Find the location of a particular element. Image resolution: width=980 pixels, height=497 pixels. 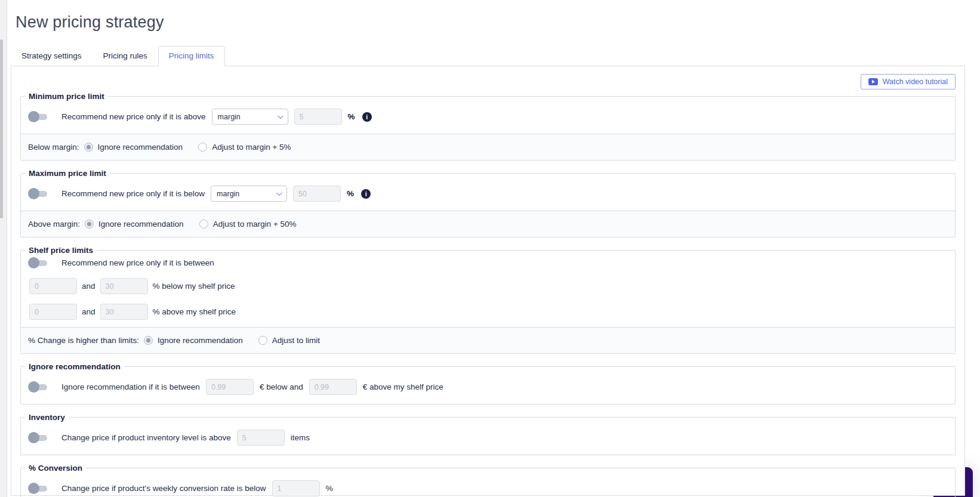

maximum-radio-row: Above margin: Ignore recommendation Adju… is located at coordinates (488, 224).